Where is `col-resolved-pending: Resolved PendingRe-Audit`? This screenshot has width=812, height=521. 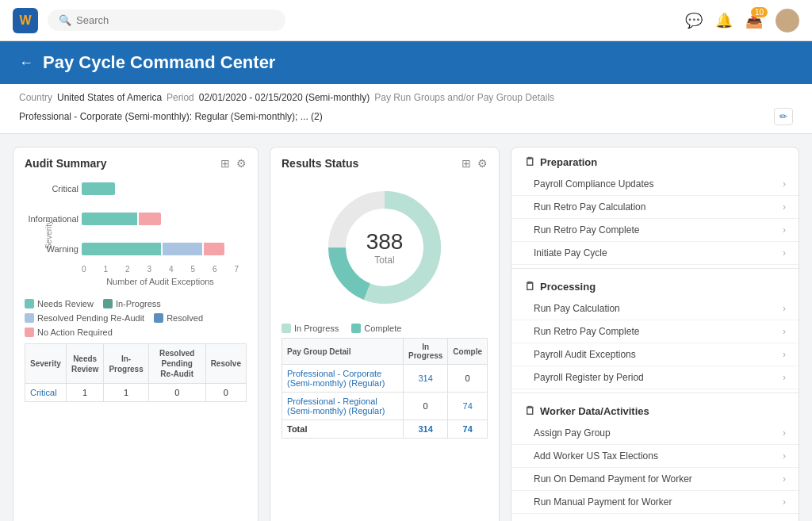 col-resolved-pending: Resolved PendingRe-Audit is located at coordinates (177, 364).